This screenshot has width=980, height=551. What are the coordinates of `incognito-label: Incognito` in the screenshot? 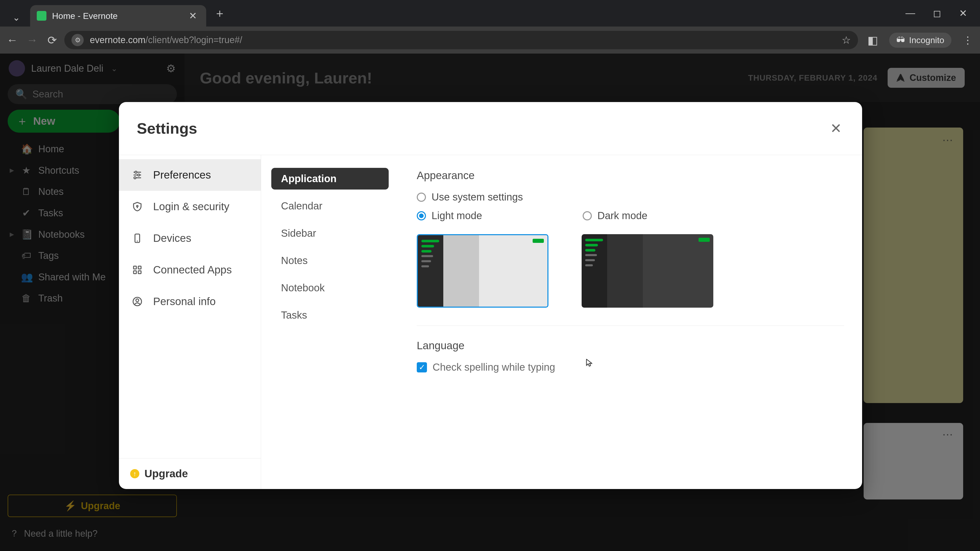 It's located at (927, 40).